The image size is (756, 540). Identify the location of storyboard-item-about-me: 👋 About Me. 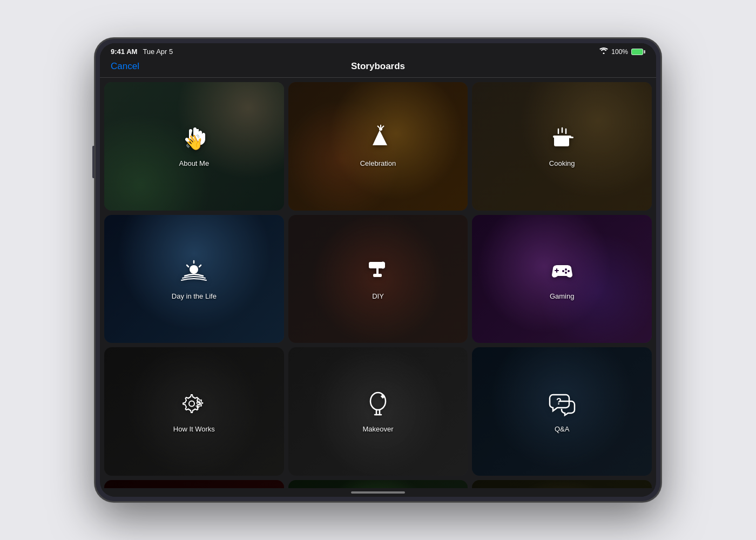
(194, 146).